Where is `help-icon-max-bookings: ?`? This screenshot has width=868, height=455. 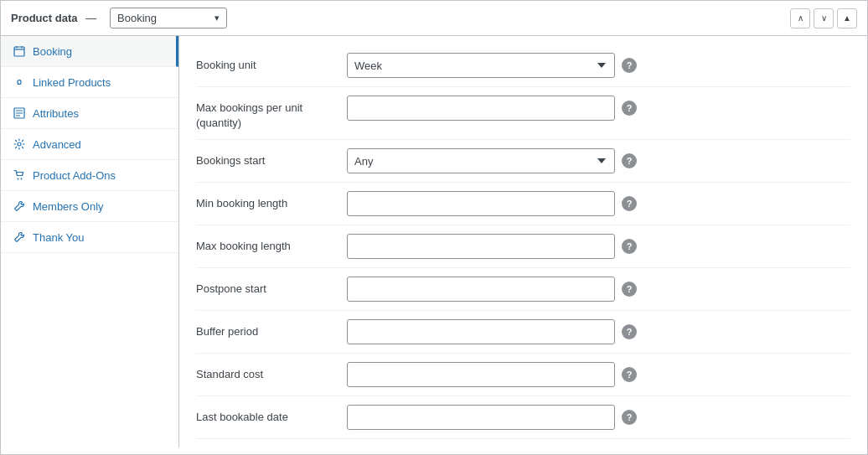
help-icon-max-bookings: ? is located at coordinates (629, 108).